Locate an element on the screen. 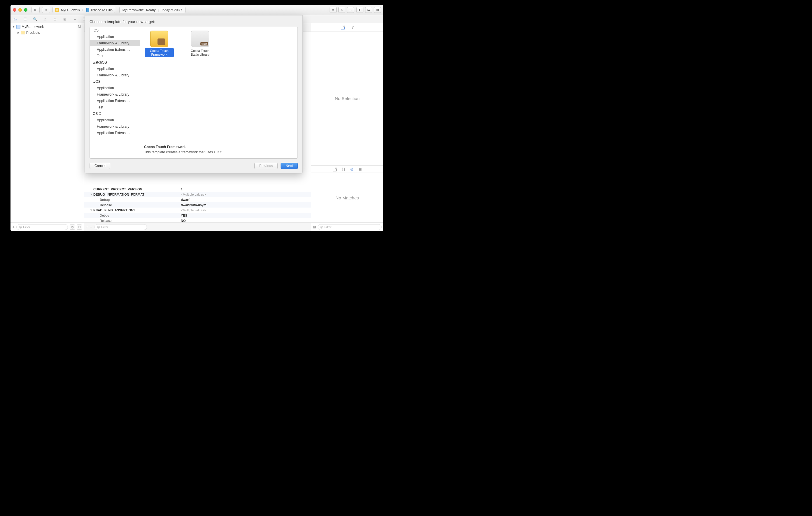  stop-button is located at coordinates (46, 10).